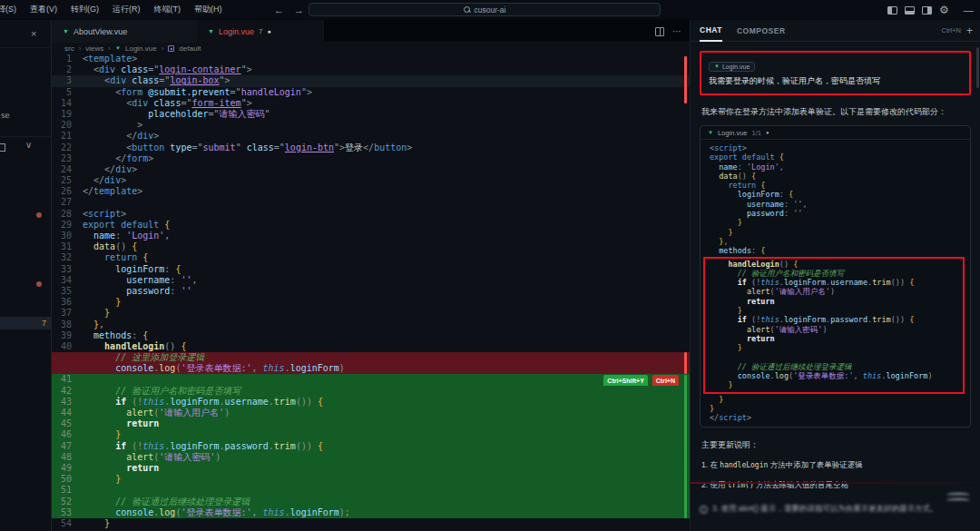 Image resolution: width=980 pixels, height=531 pixels. What do you see at coordinates (67, 81) in the screenshot?
I see `line-number: 3` at bounding box center [67, 81].